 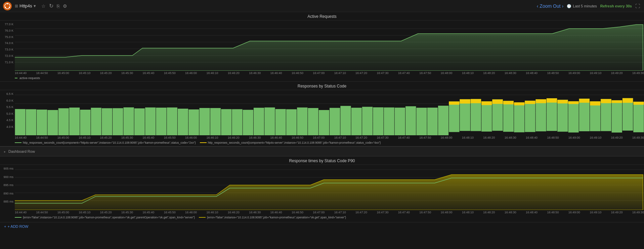 I want to click on responses-status-y-axis: 6.5 K 6.0 K 5.5 K 5.0 K 4.5 K 4.0 K, so click(x=7, y=113).